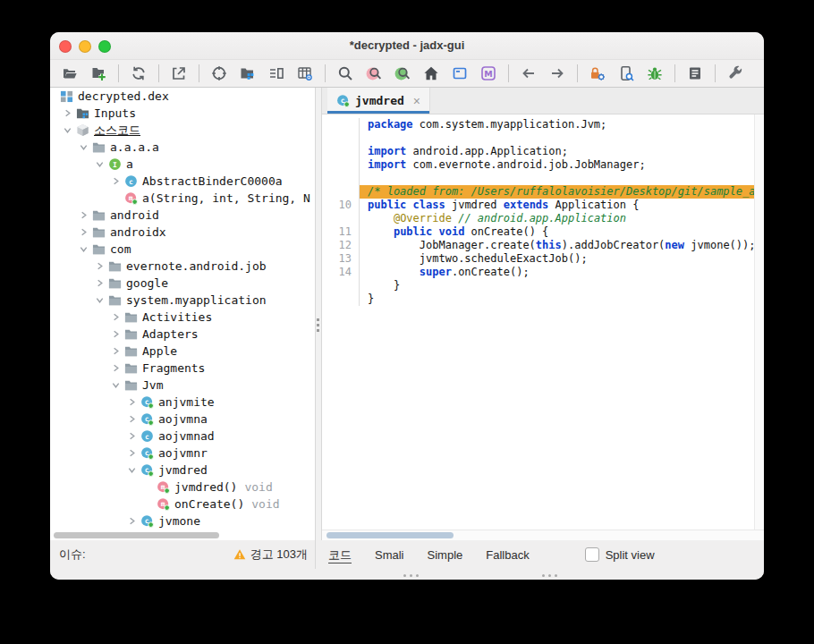 The image size is (814, 644). I want to click on code-vertical-scrollbar, so click(759, 322).